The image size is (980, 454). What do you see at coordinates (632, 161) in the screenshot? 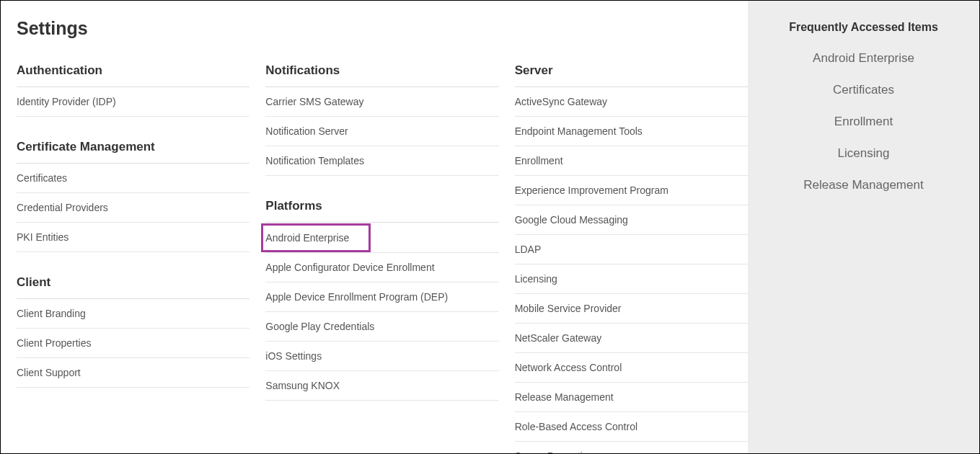
I see `settings-item-enrollment: Enrollment` at bounding box center [632, 161].